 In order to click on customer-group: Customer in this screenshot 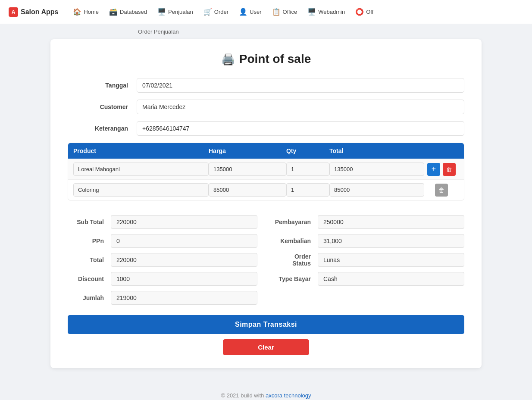, I will do `click(266, 107)`.